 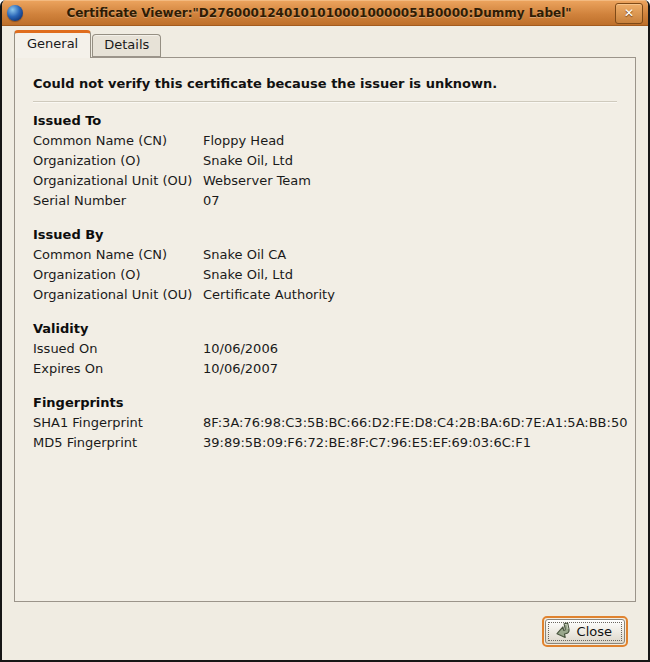 What do you see at coordinates (52, 44) in the screenshot?
I see `tab-general: General` at bounding box center [52, 44].